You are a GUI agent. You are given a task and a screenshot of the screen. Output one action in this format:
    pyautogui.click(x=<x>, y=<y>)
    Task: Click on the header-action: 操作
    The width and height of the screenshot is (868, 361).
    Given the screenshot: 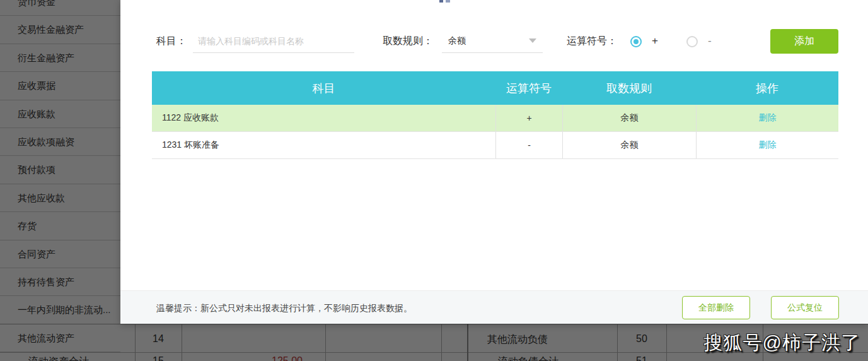 What is the action you would take?
    pyautogui.click(x=767, y=88)
    